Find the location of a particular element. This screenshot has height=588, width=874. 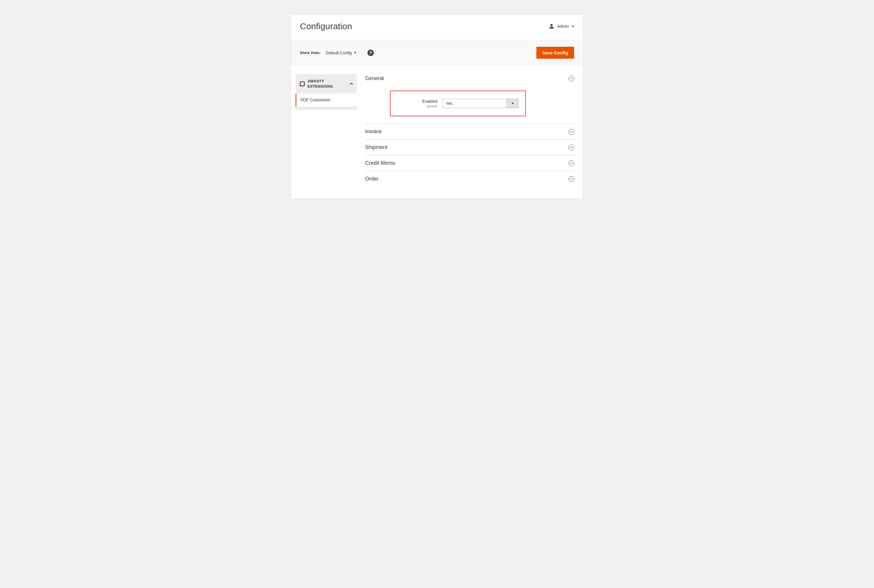

section-order: Order is located at coordinates (471, 179).